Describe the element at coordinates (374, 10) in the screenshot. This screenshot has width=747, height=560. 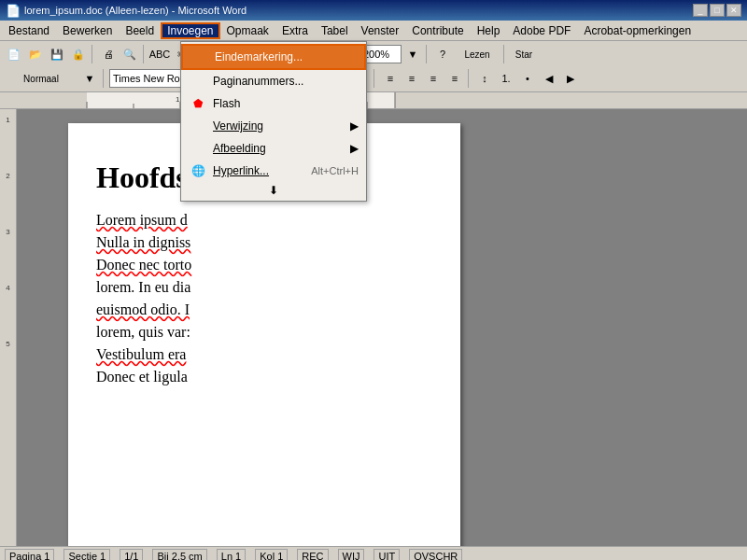
I see `title-bar: 📄 lorem_ipsum.doc (Alleen-lezen) - Micro…` at that location.